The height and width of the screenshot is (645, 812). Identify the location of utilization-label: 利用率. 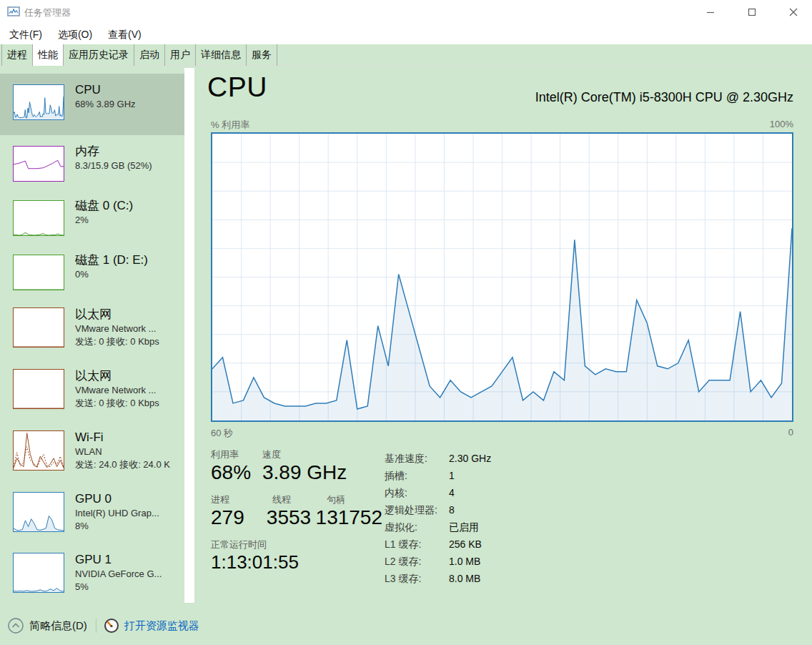
(237, 455).